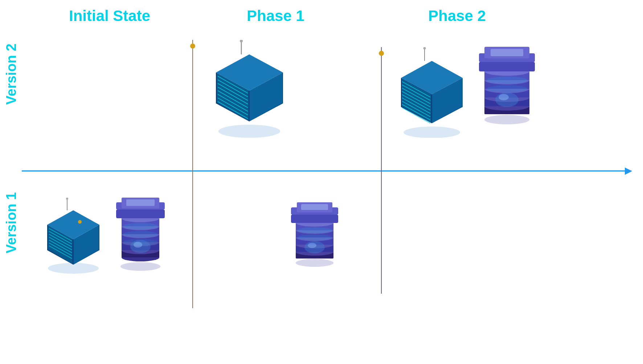 The image size is (643, 364). I want to click on server-v2-phase1-cube, so click(250, 89).